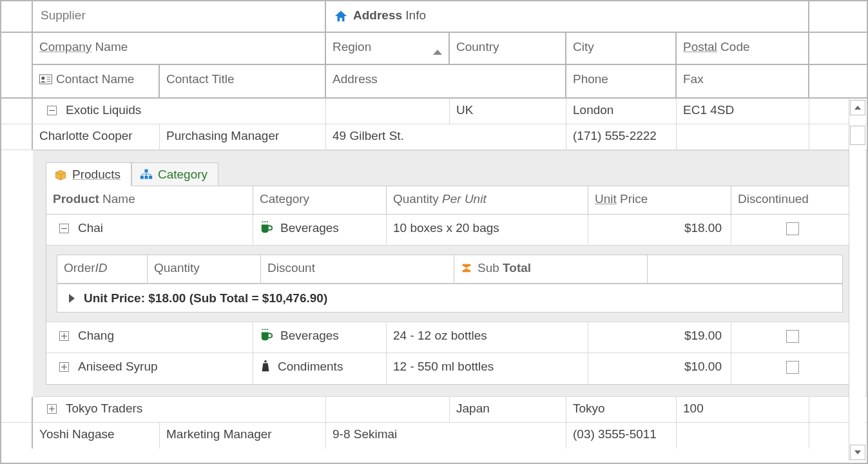 The width and height of the screenshot is (868, 464). Describe the element at coordinates (703, 366) in the screenshot. I see `product-price-value: $10.00` at that location.